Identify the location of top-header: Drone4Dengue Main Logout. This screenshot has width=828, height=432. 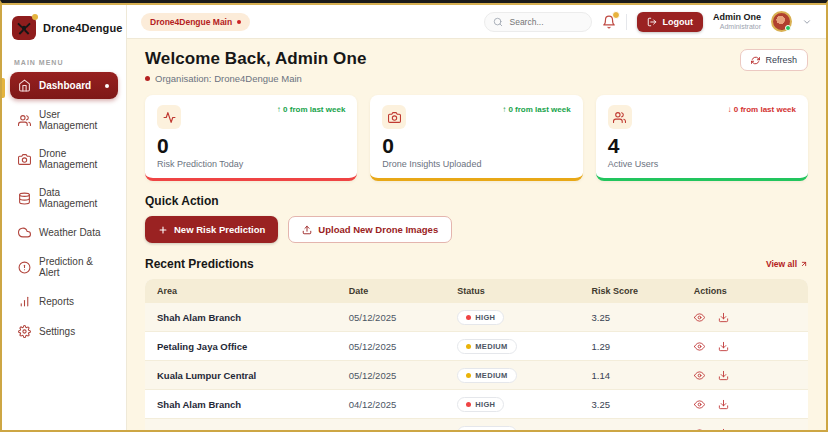
(476, 22).